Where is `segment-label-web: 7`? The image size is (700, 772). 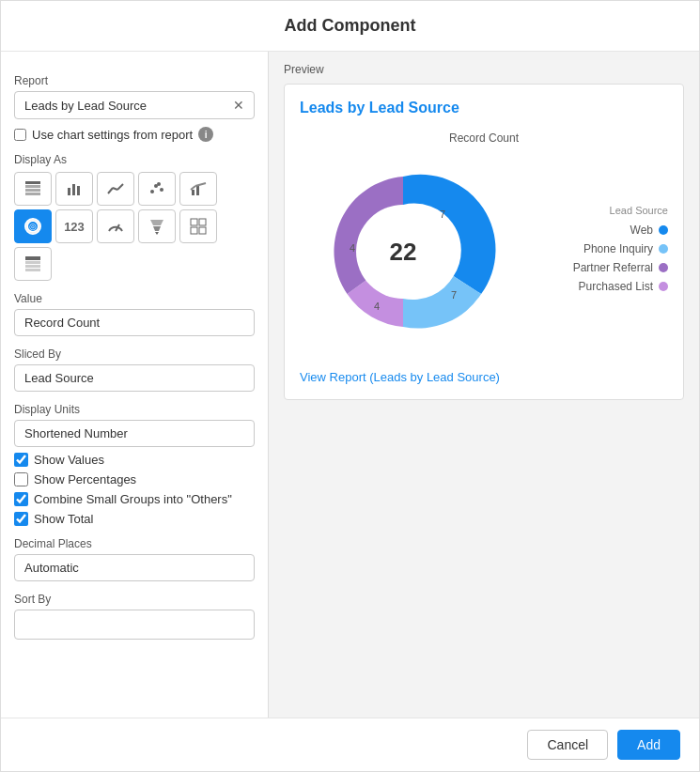
segment-label-web: 7 is located at coordinates (443, 214).